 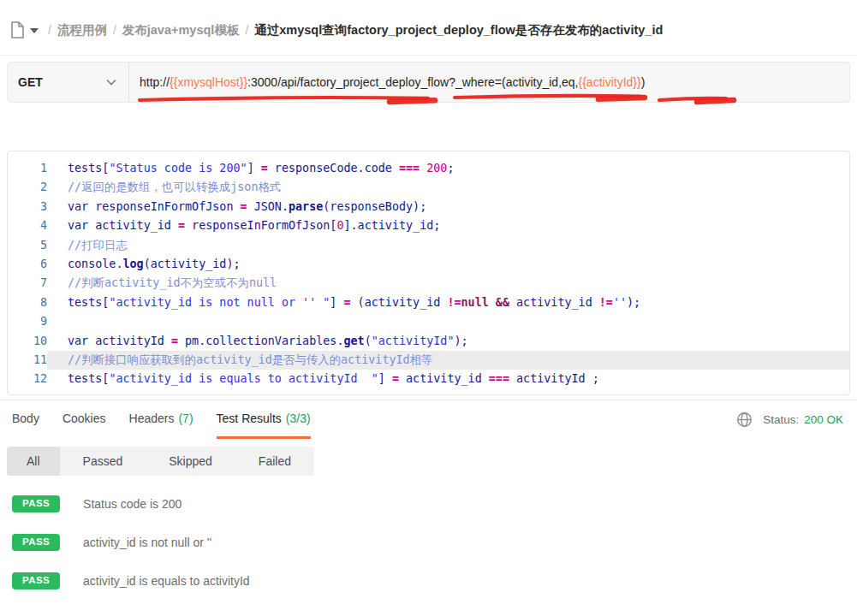 What do you see at coordinates (147, 542) in the screenshot?
I see `test-result-text: activity_id is not null or ''` at bounding box center [147, 542].